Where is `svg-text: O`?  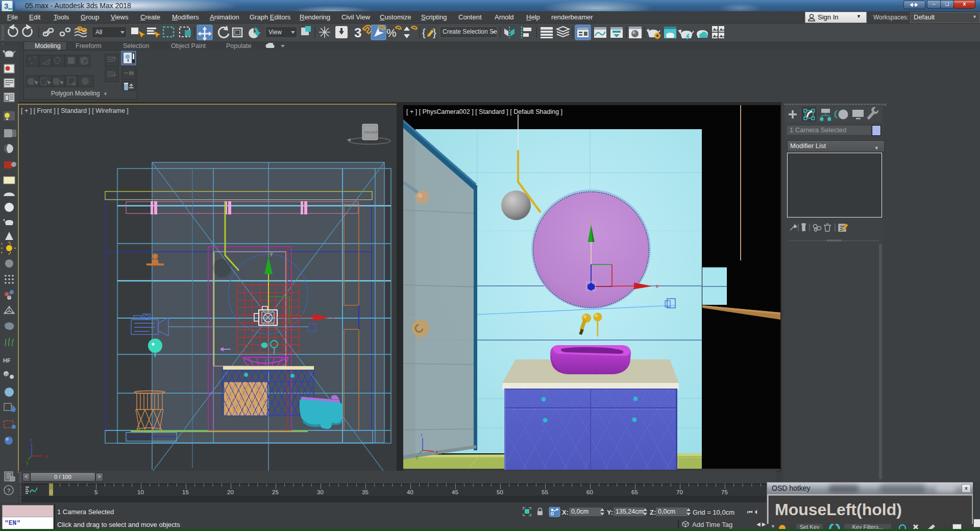 svg-text: O is located at coordinates (6, 375).